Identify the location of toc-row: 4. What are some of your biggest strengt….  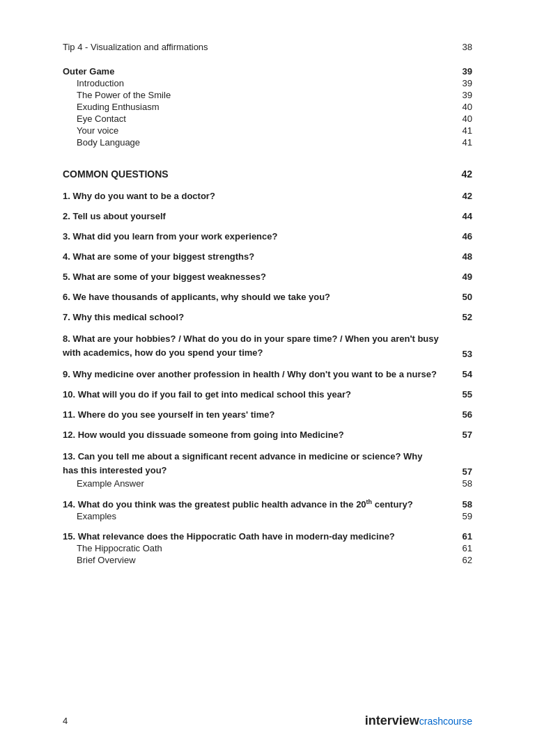
(268, 256).